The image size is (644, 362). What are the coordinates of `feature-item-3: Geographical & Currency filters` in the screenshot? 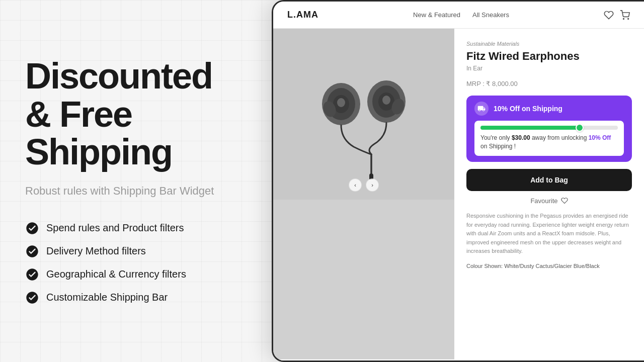 It's located at (126, 275).